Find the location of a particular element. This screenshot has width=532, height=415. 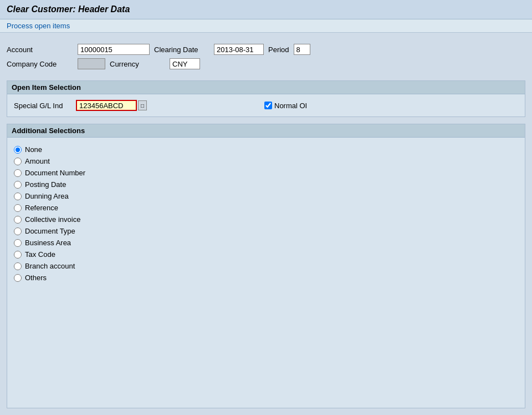

page-title: Clear Customer: Header Data is located at coordinates (266, 9).